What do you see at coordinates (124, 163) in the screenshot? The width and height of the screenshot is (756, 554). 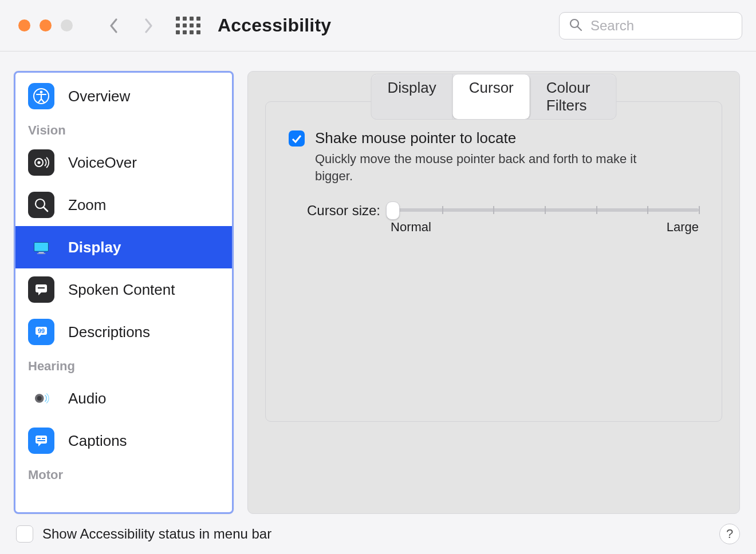 I see `sidebar-item-voiceover: VoiceOver` at bounding box center [124, 163].